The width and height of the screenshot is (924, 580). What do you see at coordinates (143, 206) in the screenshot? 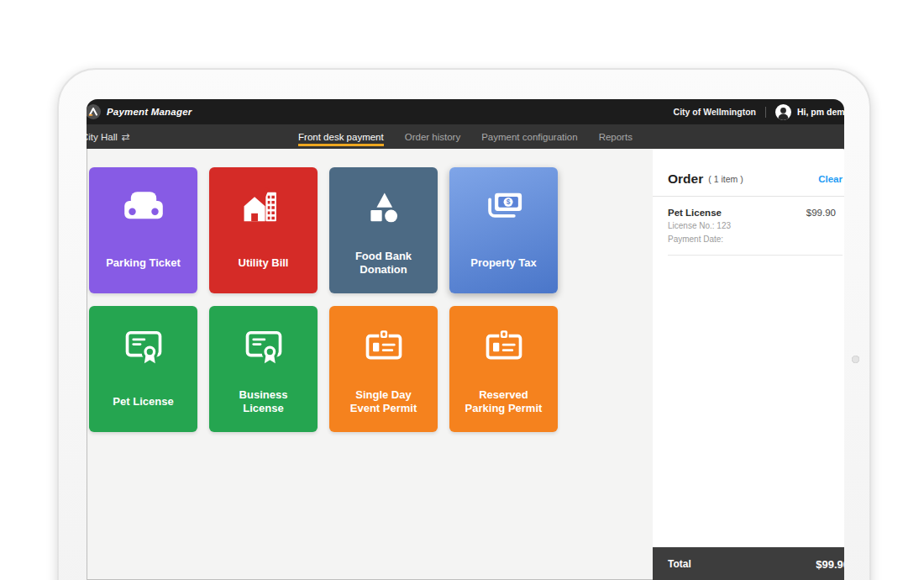
I see `car-icon` at bounding box center [143, 206].